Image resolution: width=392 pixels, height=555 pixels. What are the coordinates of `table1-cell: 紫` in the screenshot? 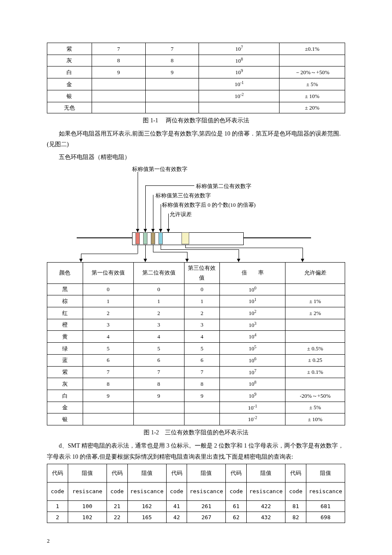 It's located at (70, 49).